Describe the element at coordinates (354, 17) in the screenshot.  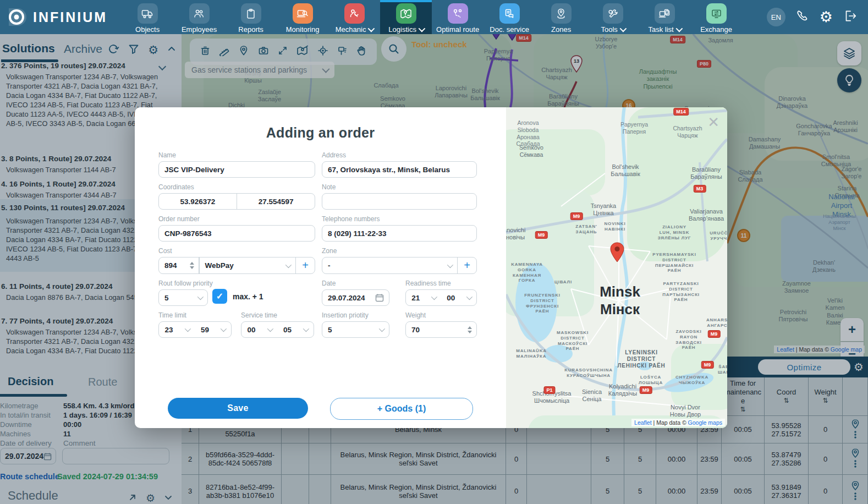
I see `nav-item-mechanic: Mechanic` at that location.